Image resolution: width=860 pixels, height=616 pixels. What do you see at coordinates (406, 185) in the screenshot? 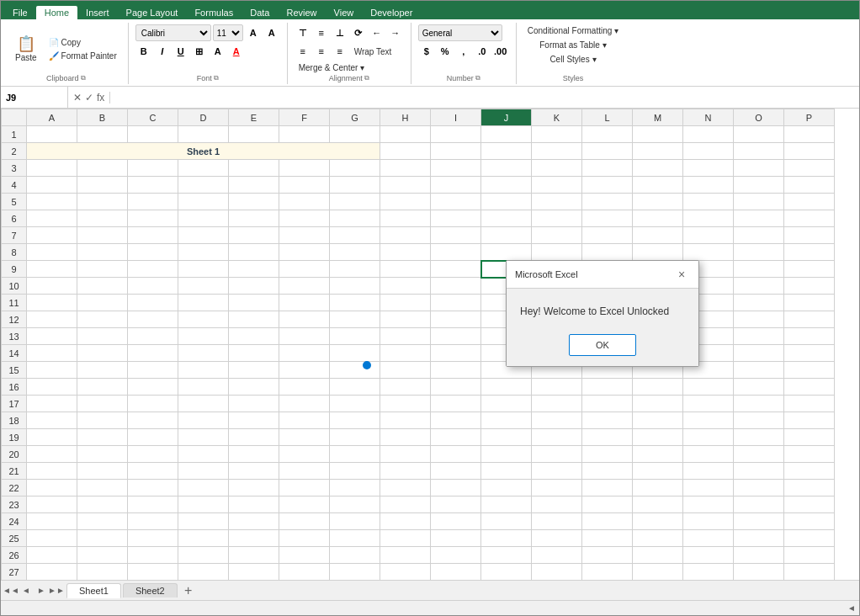
I see `cell-H4` at bounding box center [406, 185].